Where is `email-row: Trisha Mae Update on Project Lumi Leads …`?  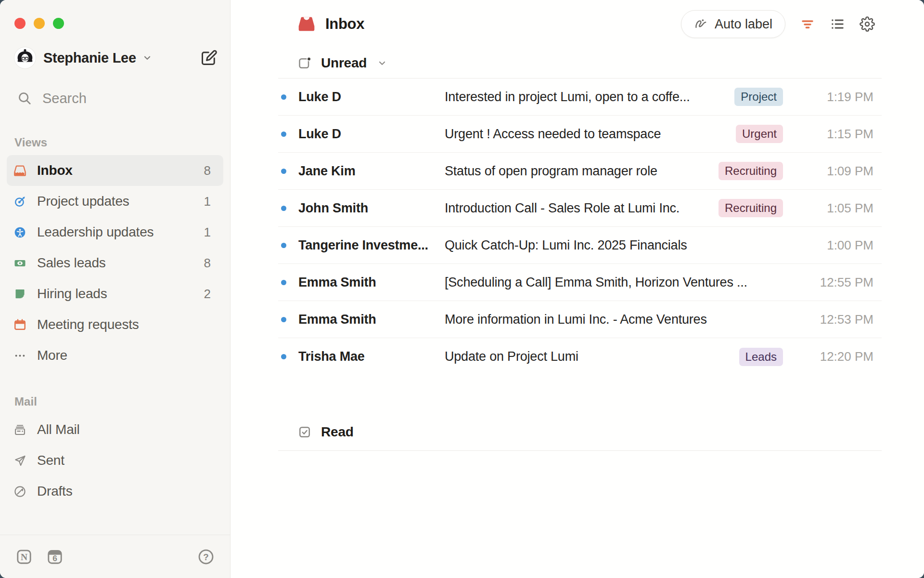
email-row: Trisha Mae Update on Project Lumi Leads … is located at coordinates (580, 356).